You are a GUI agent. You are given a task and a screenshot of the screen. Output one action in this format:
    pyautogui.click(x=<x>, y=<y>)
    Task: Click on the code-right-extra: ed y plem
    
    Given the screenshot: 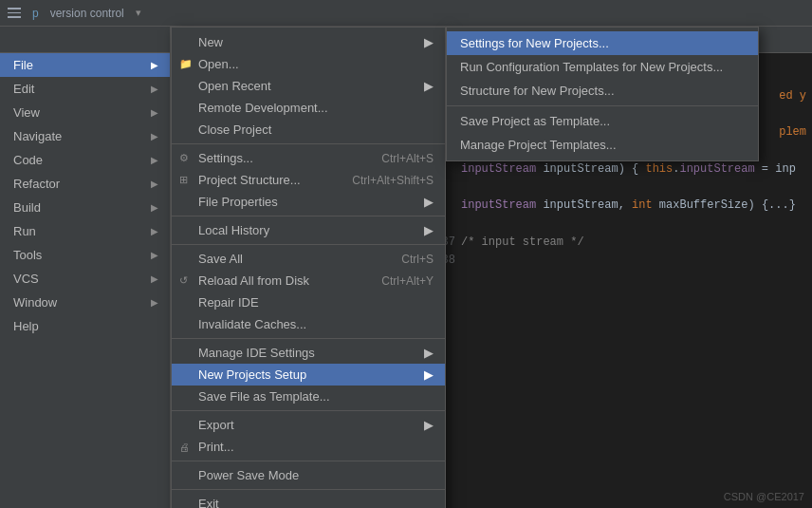 What is the action you would take?
    pyautogui.click(x=793, y=115)
    